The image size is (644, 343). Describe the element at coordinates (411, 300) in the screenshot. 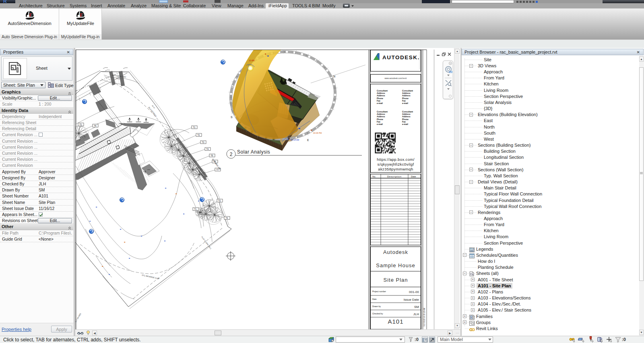

I see `svg-text: Issue Date` at that location.